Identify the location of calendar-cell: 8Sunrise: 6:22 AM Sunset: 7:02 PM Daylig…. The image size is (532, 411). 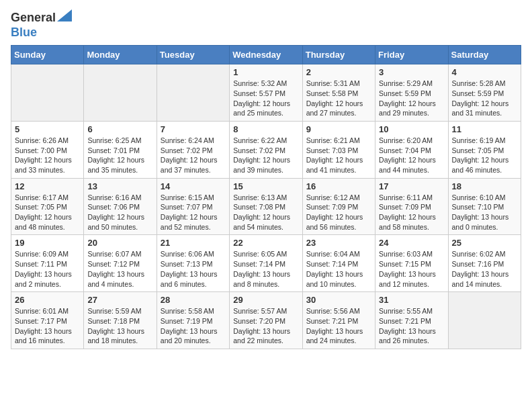
(266, 149).